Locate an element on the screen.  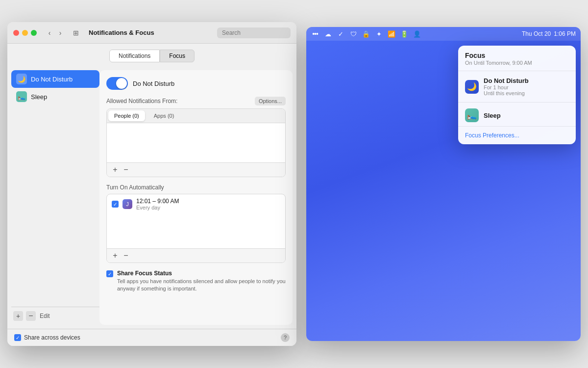
popup-item-sleep: 🛌 Sleep is located at coordinates (517, 115).